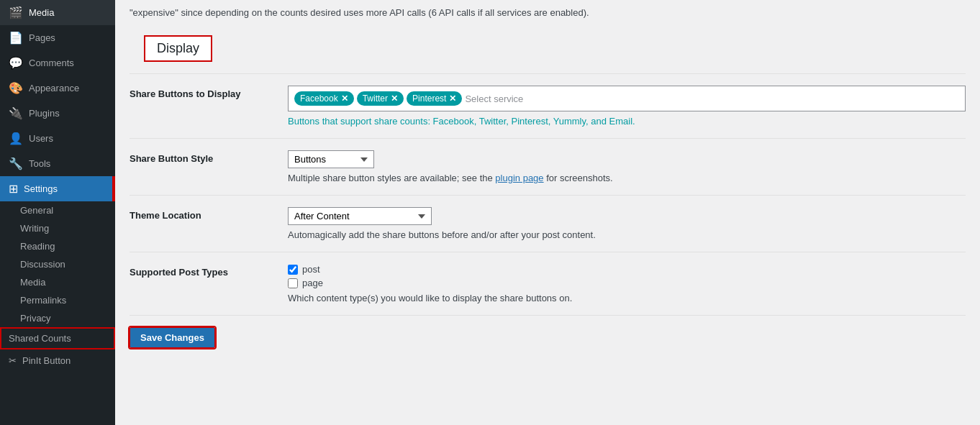 This screenshot has height=425, width=980. I want to click on share-button-style-label: Share Button Style, so click(201, 157).